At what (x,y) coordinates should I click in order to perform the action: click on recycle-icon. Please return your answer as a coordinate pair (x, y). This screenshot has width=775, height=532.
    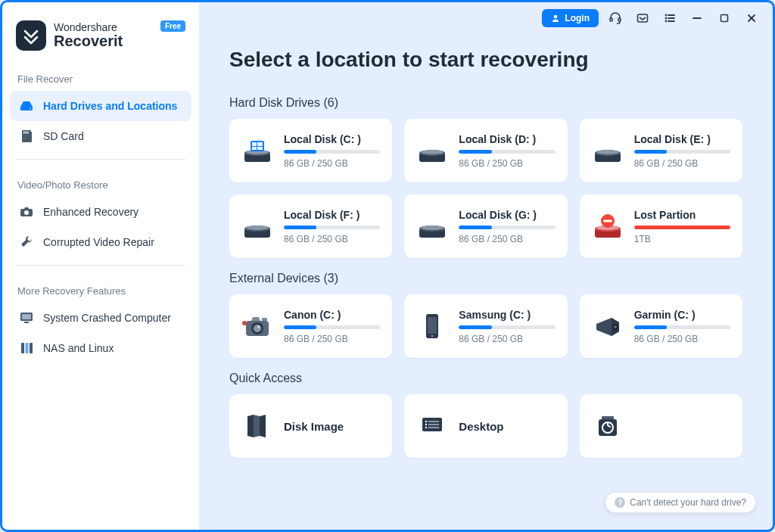
    Looking at the image, I should click on (608, 426).